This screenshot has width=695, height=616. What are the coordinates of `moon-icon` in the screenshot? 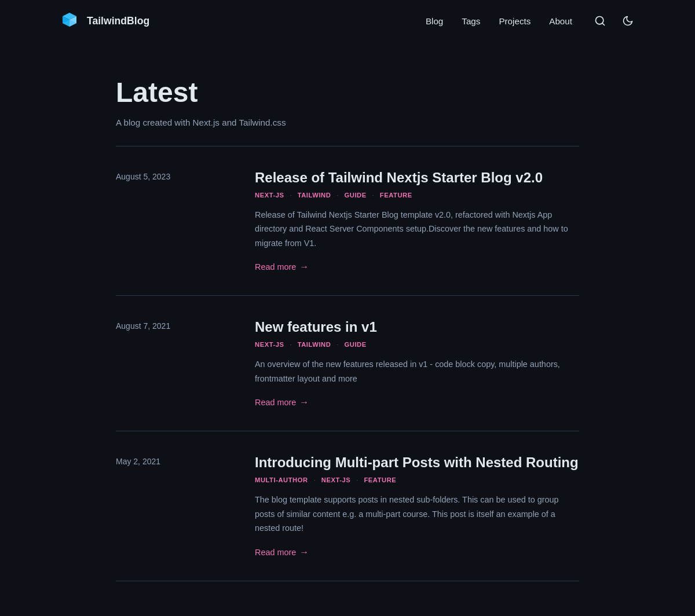 It's located at (628, 21).